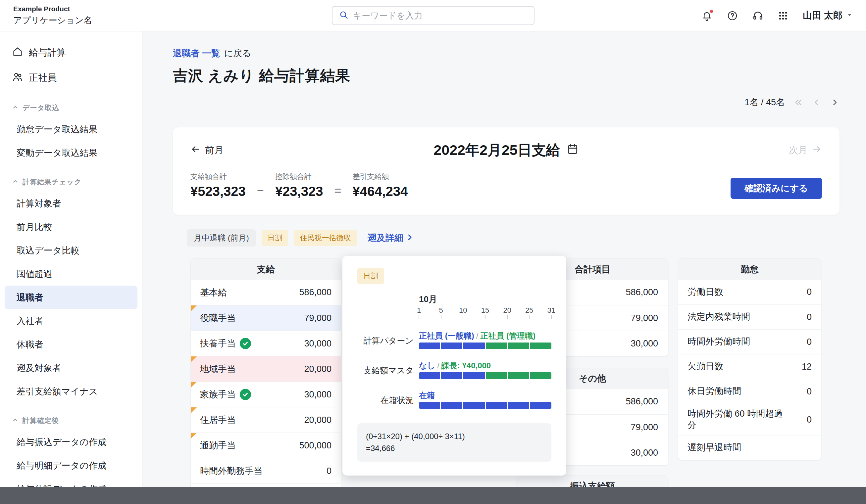 This screenshot has height=504, width=866. Describe the element at coordinates (71, 78) in the screenshot. I see `sidebar-item-employees: 正社員` at that location.